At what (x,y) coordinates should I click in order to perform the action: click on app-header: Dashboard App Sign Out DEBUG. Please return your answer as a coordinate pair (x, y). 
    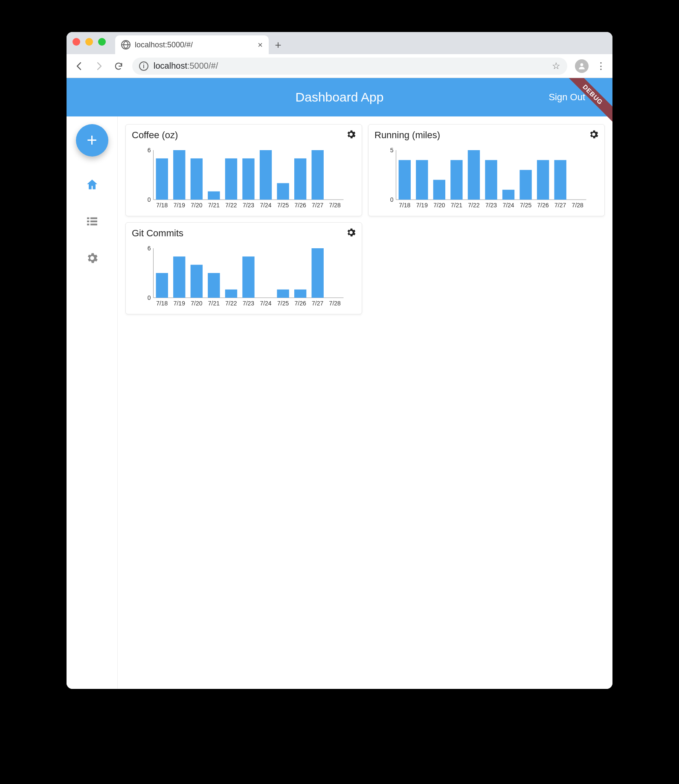
    Looking at the image, I should click on (340, 97).